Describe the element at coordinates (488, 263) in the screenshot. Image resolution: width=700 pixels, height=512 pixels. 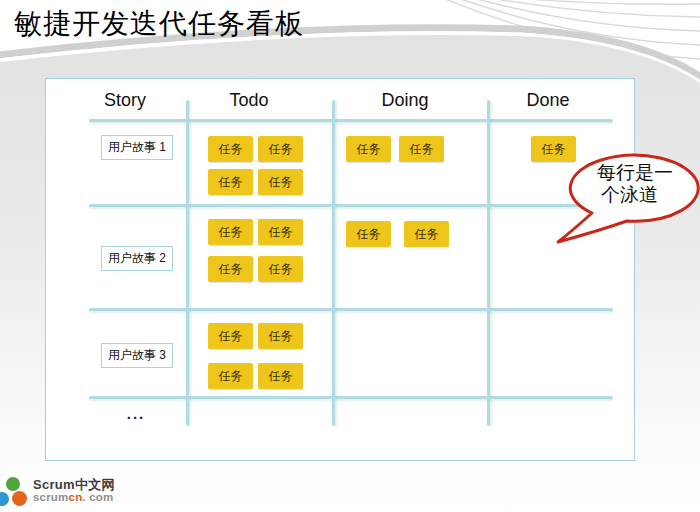
I see `grid-line-col-doing` at that location.